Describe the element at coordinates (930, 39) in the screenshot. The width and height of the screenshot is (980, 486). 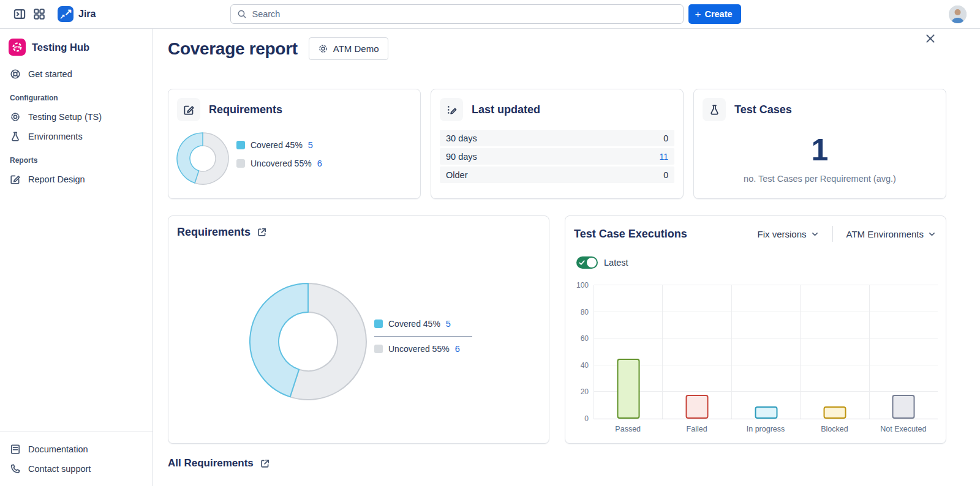
I see `close-icon` at that location.